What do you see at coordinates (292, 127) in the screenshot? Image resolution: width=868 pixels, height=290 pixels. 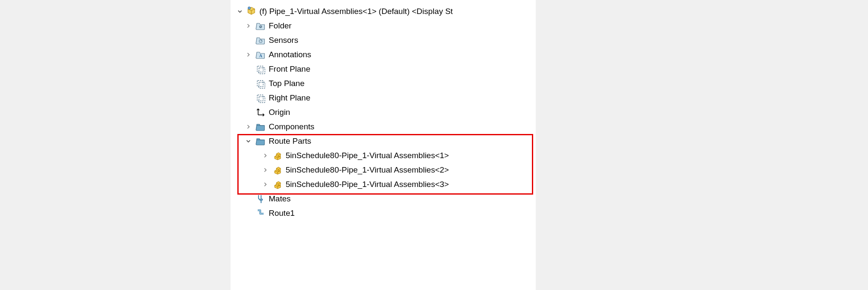 I see `tree-item-label: Components` at bounding box center [292, 127].